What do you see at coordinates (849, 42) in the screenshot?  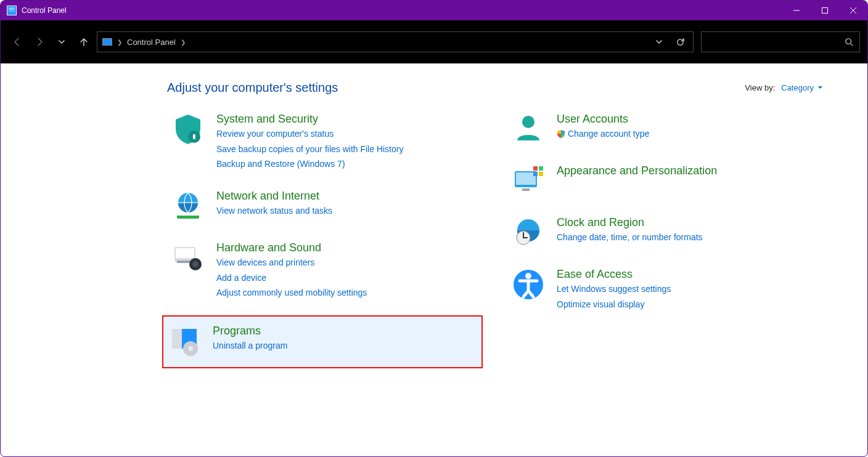 I see `search-icon` at bounding box center [849, 42].